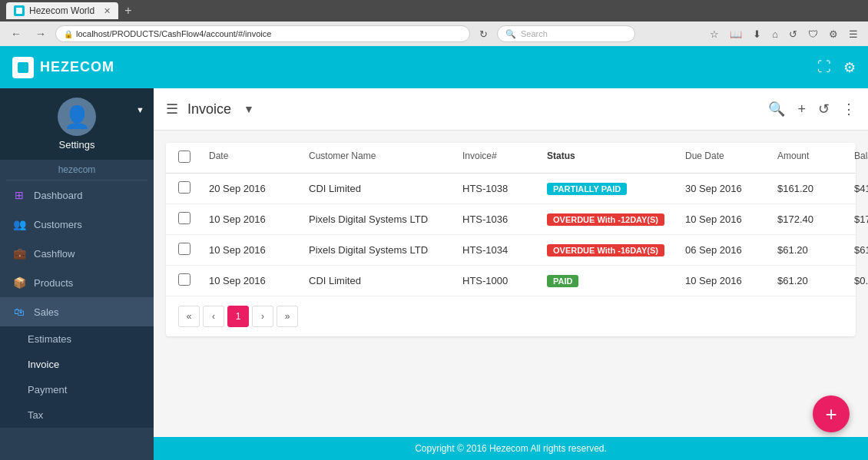 Image resolution: width=868 pixels, height=460 pixels. What do you see at coordinates (714, 34) in the screenshot?
I see `bookmark-icon: ☆` at bounding box center [714, 34].